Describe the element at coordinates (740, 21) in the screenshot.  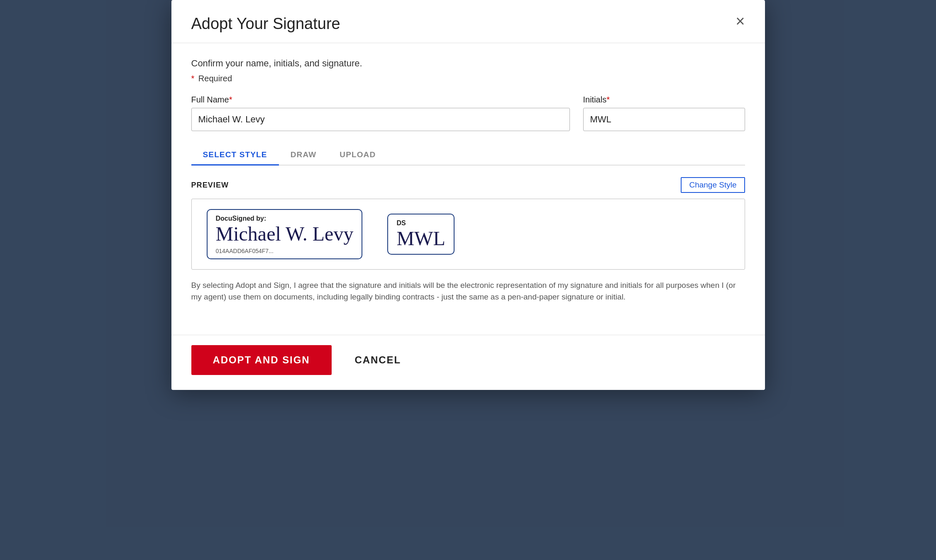
I see `close-button: ×` at that location.